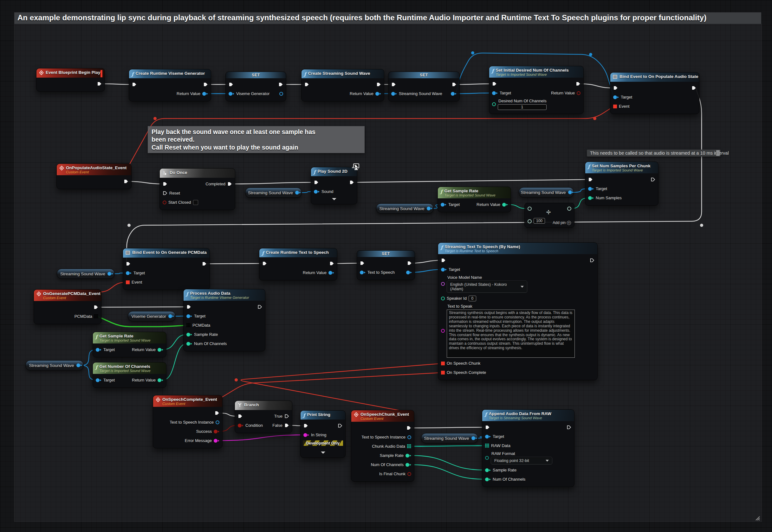 The image size is (772, 532). What do you see at coordinates (287, 425) in the screenshot?
I see `pin-false` at bounding box center [287, 425].